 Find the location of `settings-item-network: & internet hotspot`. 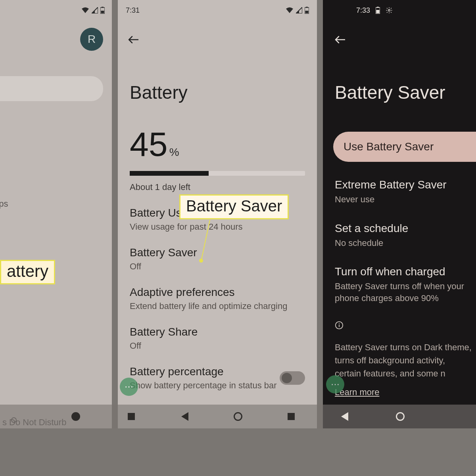

settings-item-network: & internet hotspot is located at coordinates (56, 132).